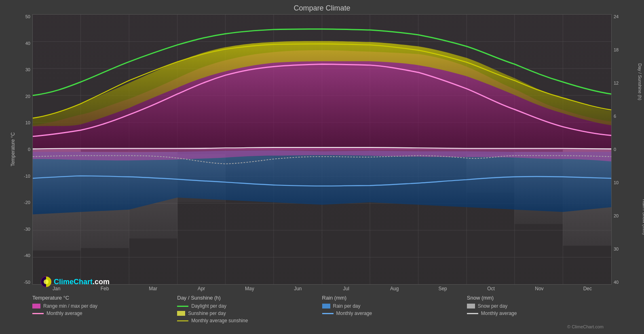 This screenshot has width=644, height=334. Describe the element at coordinates (615, 116) in the screenshot. I see `y-tick-right-6: 6` at that location.